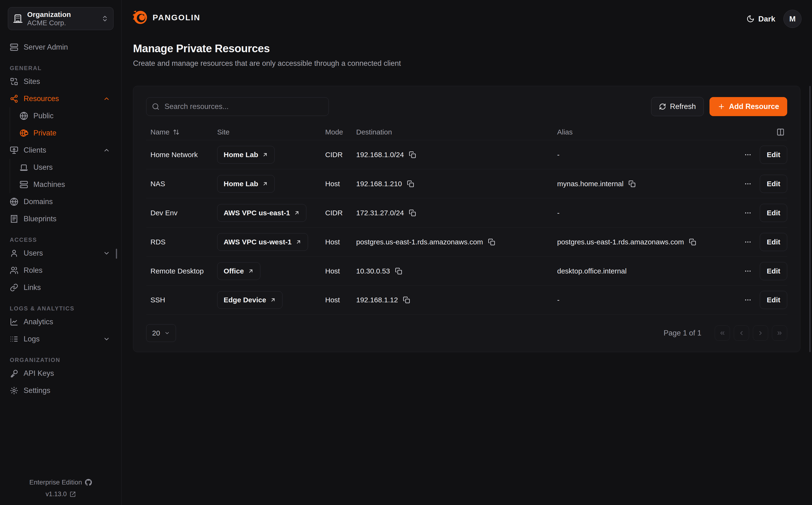 The width and height of the screenshot is (812, 505). I want to click on sidebar-item-sites: Sites, so click(61, 81).